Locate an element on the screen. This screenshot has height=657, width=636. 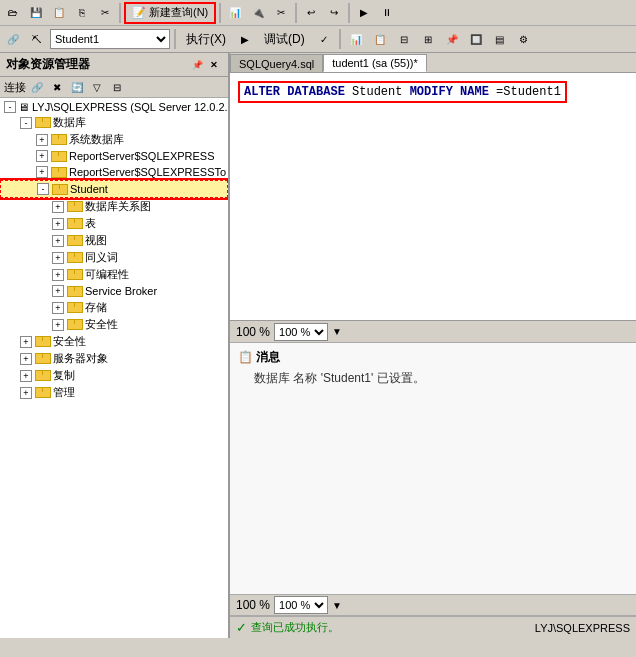
toolbar-icon-10: ↪ is located at coordinates (334, 13).